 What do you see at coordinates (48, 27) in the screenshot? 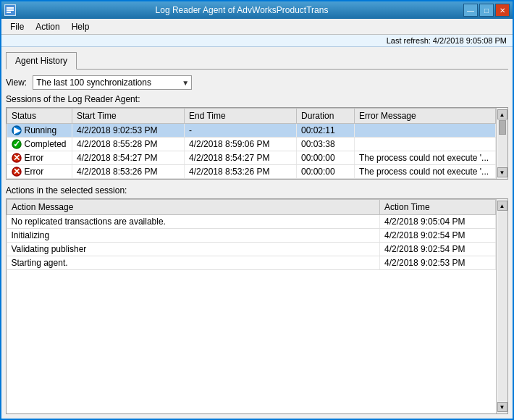
I see `menu-action: Action` at bounding box center [48, 27].